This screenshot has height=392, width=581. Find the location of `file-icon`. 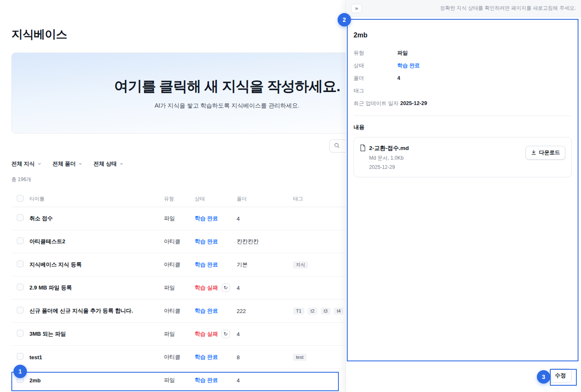

file-icon is located at coordinates (363, 149).